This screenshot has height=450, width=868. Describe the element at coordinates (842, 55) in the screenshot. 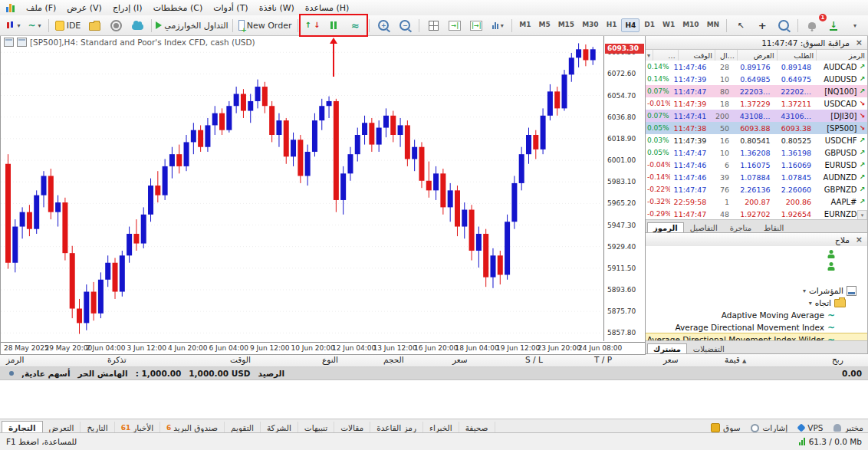

I see `mw-column-header-0: الرمز` at that location.